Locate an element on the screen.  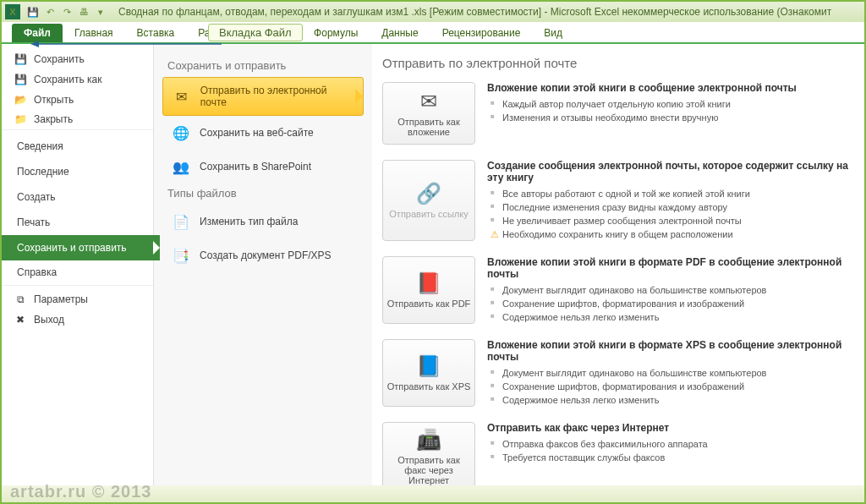
pdf-xps-icon: 📑 is located at coordinates (181, 255).